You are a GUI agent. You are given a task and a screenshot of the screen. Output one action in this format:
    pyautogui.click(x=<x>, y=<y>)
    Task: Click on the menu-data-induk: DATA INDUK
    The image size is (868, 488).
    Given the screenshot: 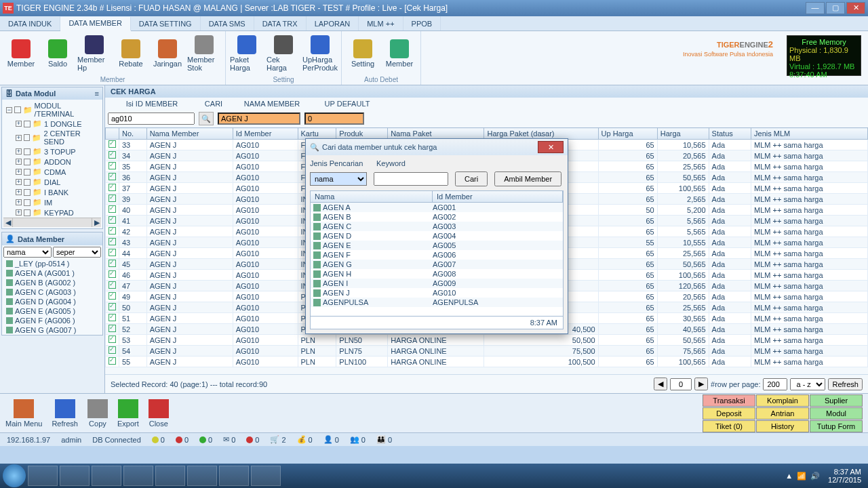 What is the action you would take?
    pyautogui.click(x=30, y=23)
    